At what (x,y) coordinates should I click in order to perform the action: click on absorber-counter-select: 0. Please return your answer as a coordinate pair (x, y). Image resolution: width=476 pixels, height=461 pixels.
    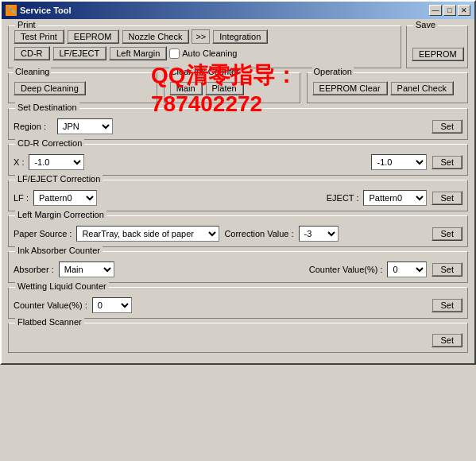
    Looking at the image, I should click on (407, 269).